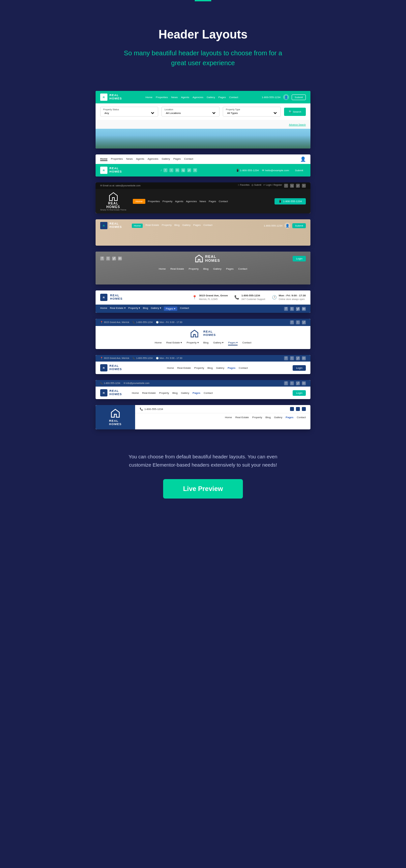  Describe the element at coordinates (292, 186) in the screenshot. I see `instagram-icon: ig` at that location.